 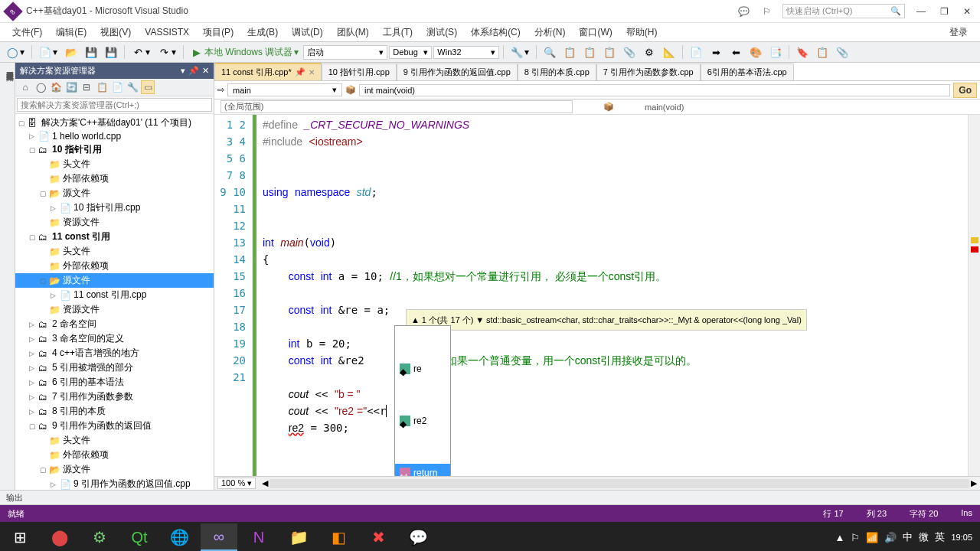 What do you see at coordinates (423, 421) in the screenshot?
I see `intellisense-item: ◆re2` at bounding box center [423, 421].